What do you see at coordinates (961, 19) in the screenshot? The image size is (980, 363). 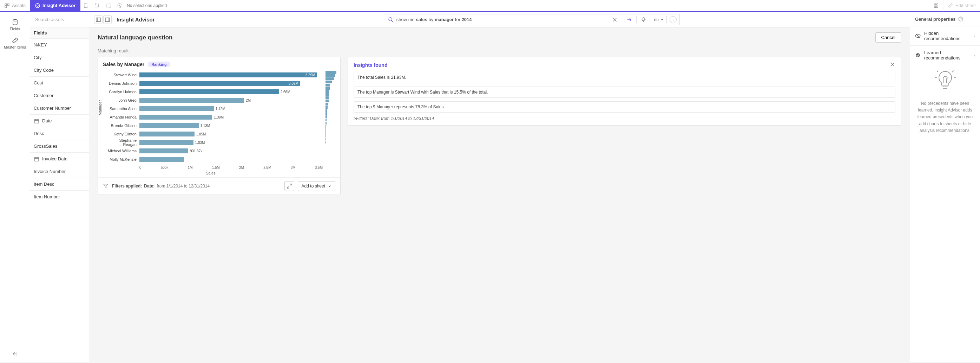 I see `help-icon` at bounding box center [961, 19].